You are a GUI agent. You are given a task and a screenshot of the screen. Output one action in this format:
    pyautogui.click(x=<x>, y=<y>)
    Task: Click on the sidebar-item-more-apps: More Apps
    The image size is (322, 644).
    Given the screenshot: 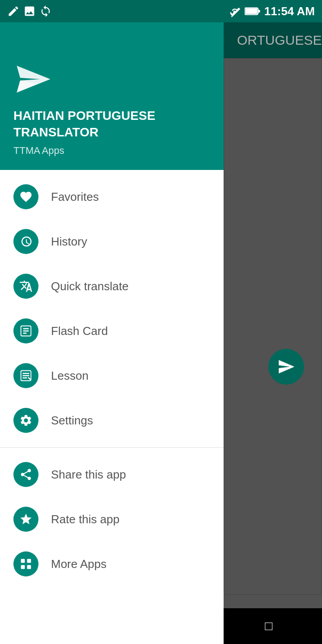 What is the action you would take?
    pyautogui.click(x=112, y=564)
    